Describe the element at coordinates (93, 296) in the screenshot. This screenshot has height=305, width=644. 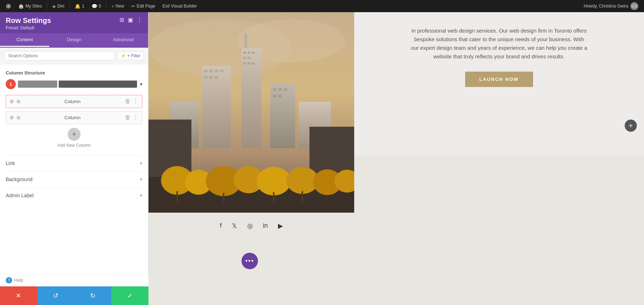
I see `redo-icon: ↻` at that location.